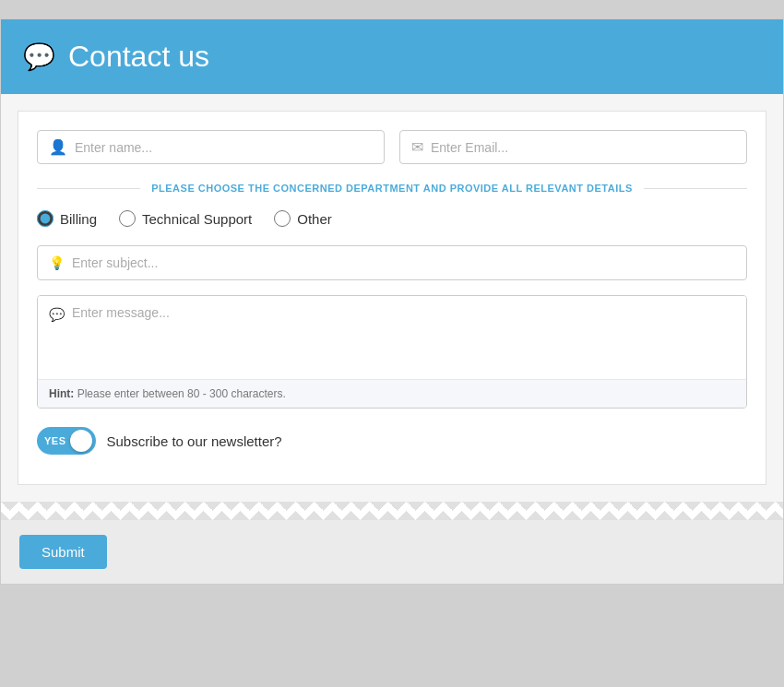  Describe the element at coordinates (185, 219) in the screenshot. I see `technical-radio-item: Technical Support` at that location.